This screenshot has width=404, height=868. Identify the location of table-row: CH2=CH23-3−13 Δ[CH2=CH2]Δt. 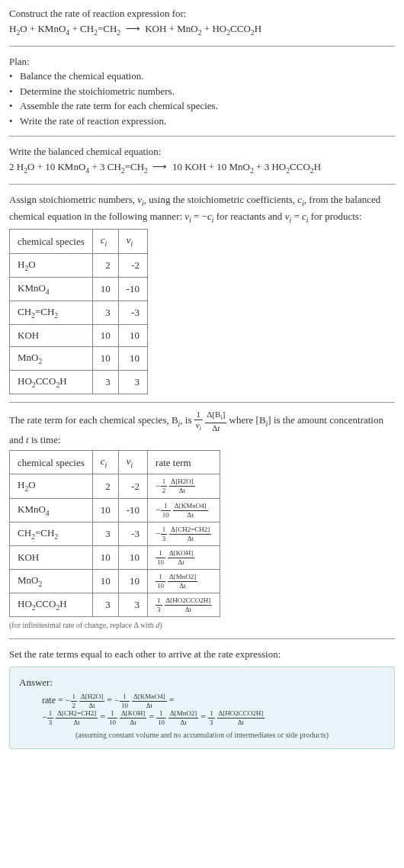
(115, 534).